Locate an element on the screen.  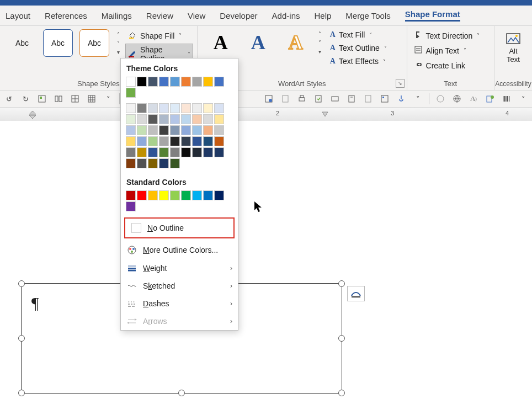
tab-merge-tools: Merge Tools is located at coordinates (368, 15).